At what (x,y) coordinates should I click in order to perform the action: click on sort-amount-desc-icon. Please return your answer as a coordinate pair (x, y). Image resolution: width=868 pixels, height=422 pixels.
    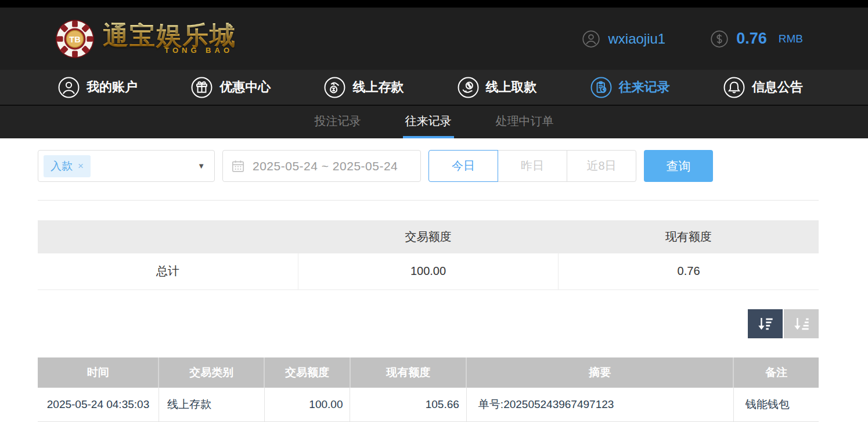
    Looking at the image, I should click on (765, 324).